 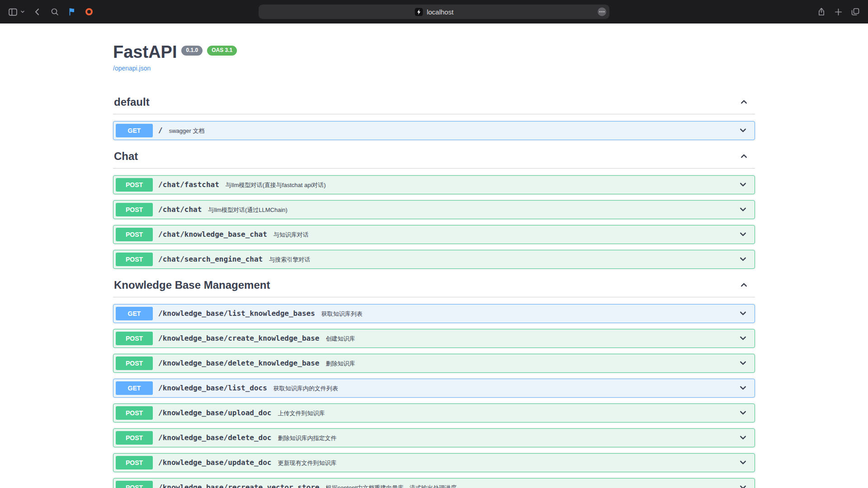 I want to click on back-icon, so click(x=38, y=12).